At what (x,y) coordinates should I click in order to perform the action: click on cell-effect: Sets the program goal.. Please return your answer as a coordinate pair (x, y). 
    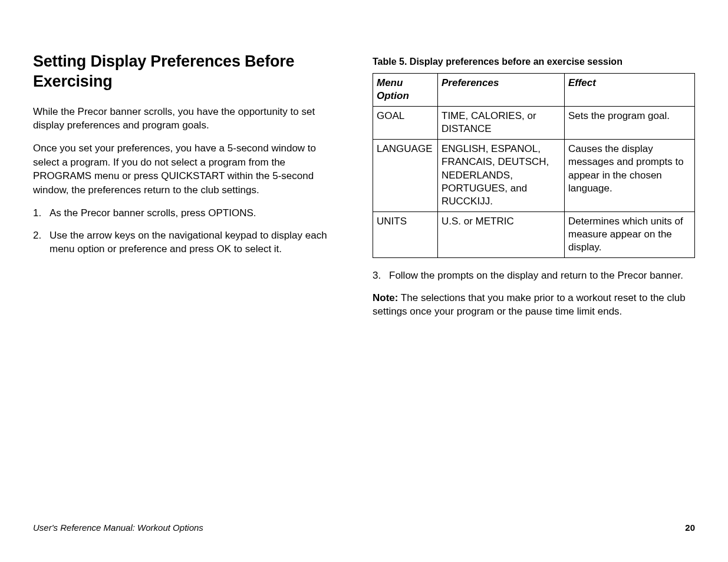
    Looking at the image, I should click on (630, 123).